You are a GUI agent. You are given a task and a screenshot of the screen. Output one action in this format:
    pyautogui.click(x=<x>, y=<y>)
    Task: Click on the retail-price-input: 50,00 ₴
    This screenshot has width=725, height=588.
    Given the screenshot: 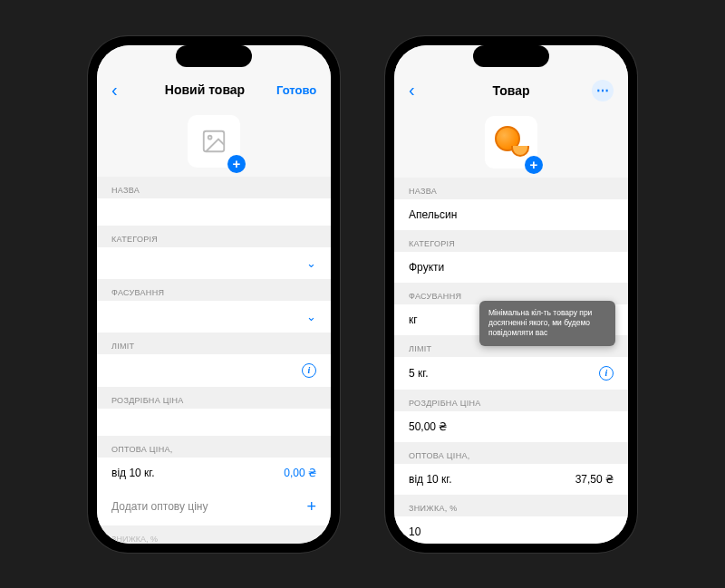 What is the action you would take?
    pyautogui.click(x=511, y=427)
    